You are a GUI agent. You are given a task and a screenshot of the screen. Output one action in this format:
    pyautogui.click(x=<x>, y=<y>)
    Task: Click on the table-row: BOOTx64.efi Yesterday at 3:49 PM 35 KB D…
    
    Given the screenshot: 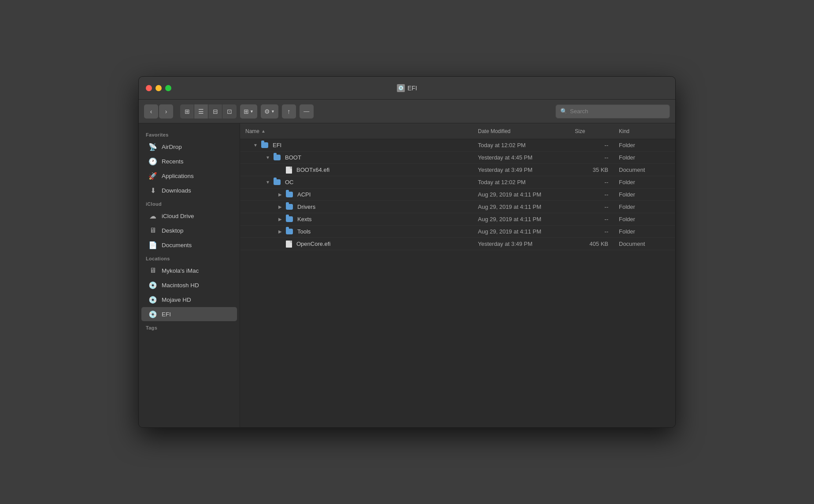 What is the action you would take?
    pyautogui.click(x=458, y=170)
    